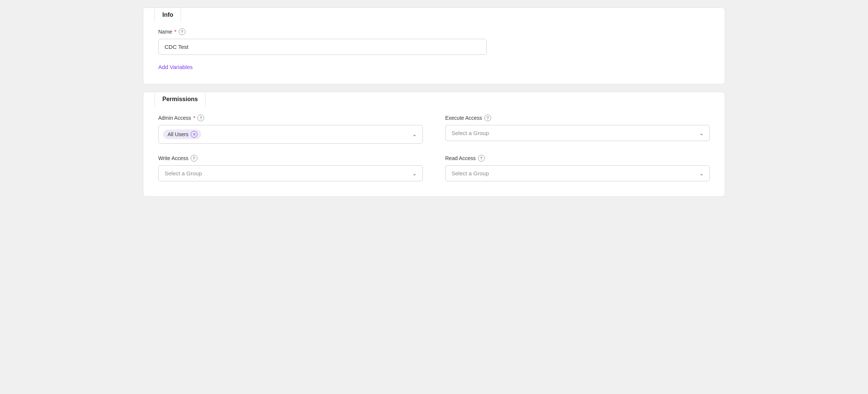  I want to click on execute-access-select: Select a Group, so click(578, 133).